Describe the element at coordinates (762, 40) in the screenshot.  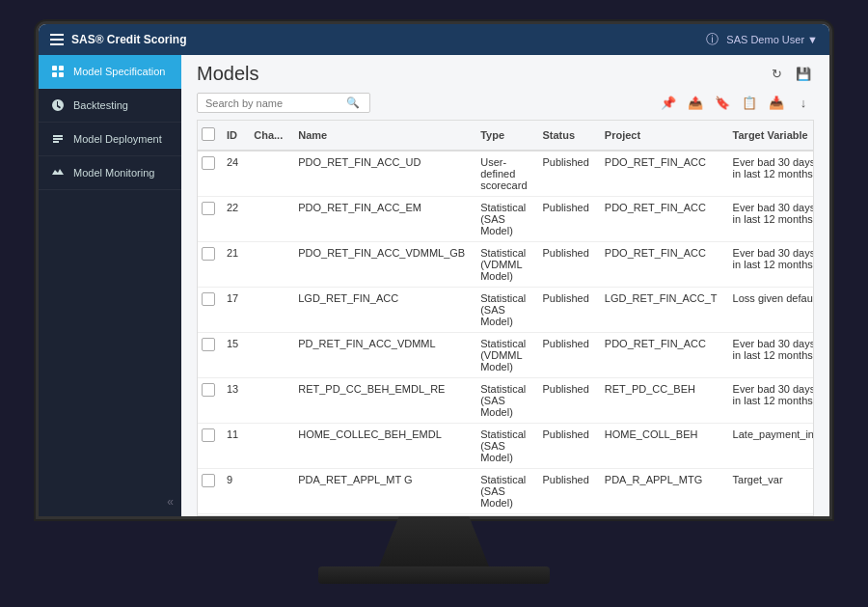
I see `top-bar-right: ⓘ SAS Demo User ▼` at that location.